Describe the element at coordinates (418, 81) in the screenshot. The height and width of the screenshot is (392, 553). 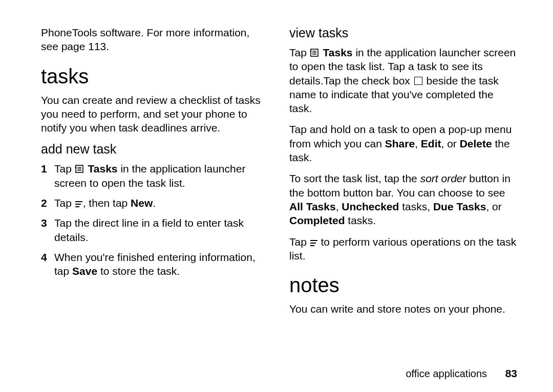
I see `checkbox-icon` at that location.